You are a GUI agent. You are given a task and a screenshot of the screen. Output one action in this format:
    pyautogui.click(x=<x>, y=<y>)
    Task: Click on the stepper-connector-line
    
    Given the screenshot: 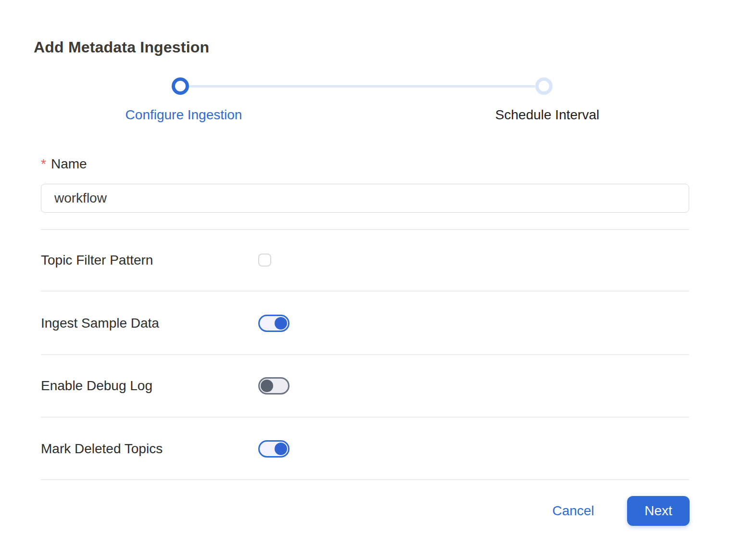 What is the action you would take?
    pyautogui.click(x=362, y=87)
    